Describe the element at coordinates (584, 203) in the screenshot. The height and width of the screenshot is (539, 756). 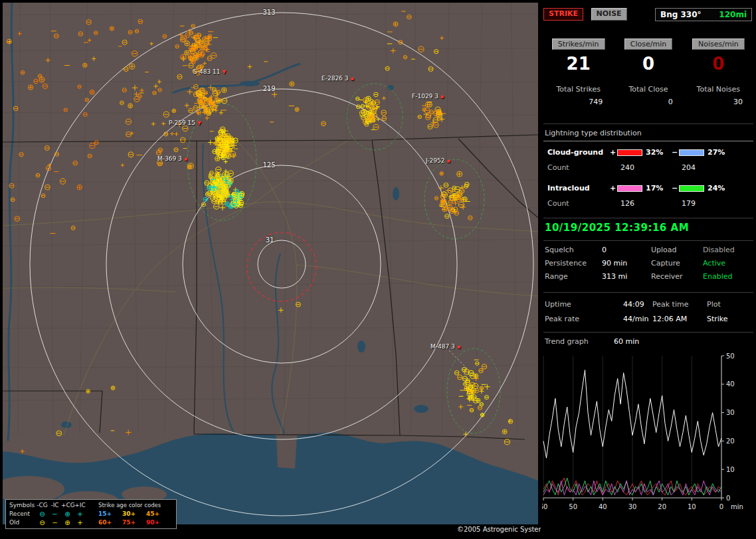
I see `count-label: Count` at that location.